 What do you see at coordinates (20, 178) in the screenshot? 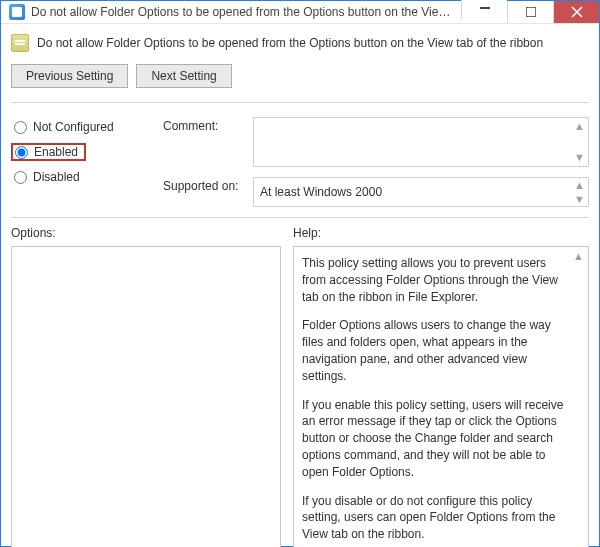
I see `radio-disabled-input` at bounding box center [20, 178].